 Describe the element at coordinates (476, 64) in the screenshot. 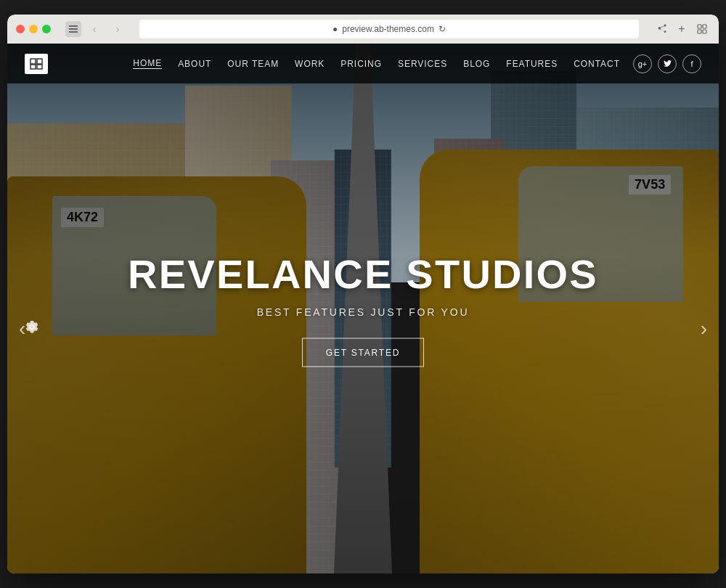

I see `nav-blog: BLOG` at that location.